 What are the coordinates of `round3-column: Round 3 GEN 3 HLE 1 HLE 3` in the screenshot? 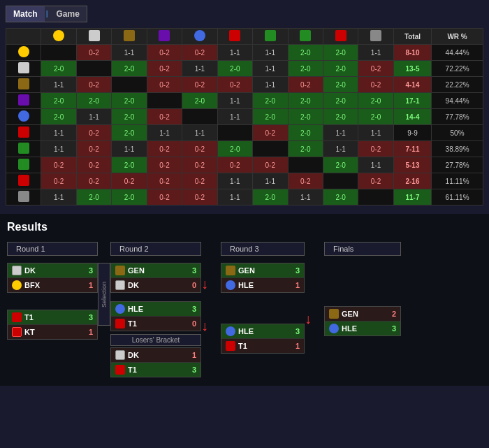 It's located at (263, 298).